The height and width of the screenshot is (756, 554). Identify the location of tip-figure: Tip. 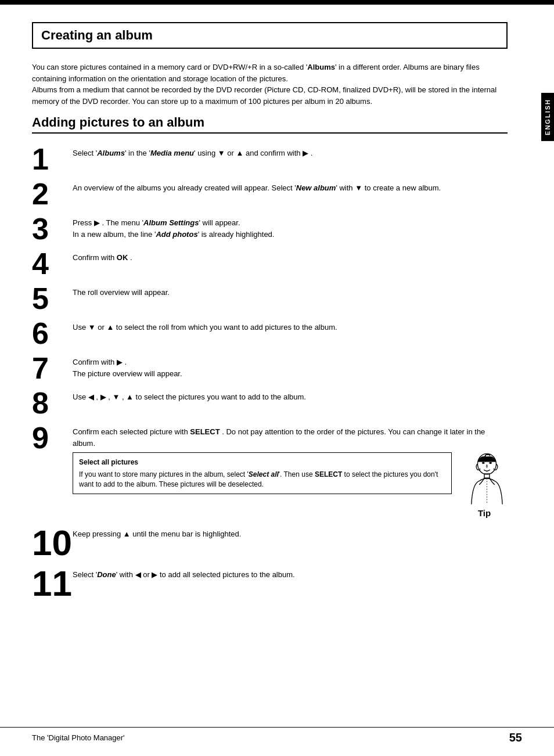
(484, 487).